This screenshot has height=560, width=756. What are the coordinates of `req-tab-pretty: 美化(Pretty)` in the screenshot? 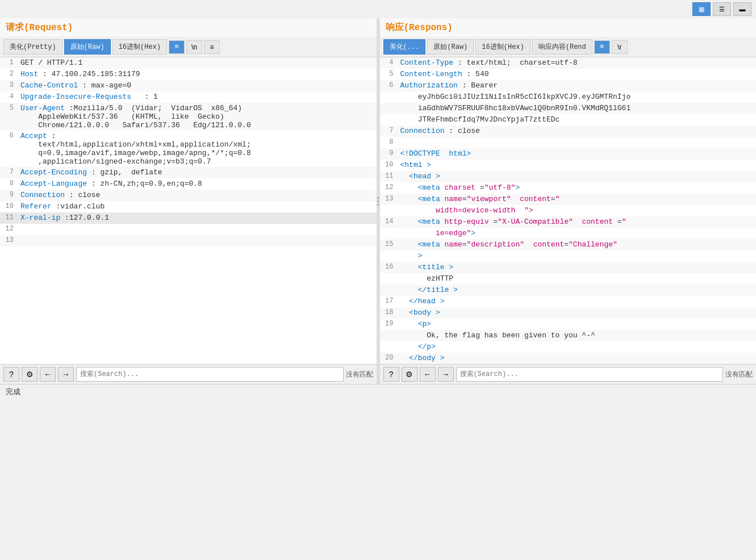 It's located at (33, 47).